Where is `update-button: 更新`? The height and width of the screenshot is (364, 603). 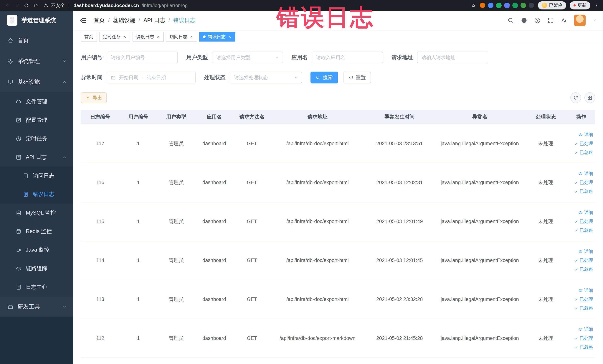
update-button: 更新 is located at coordinates (580, 5).